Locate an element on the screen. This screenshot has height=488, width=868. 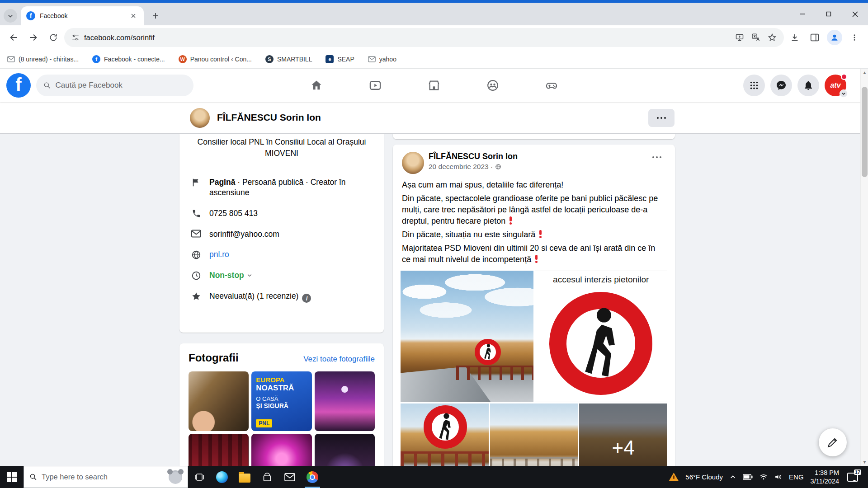
start-button is located at coordinates (12, 477).